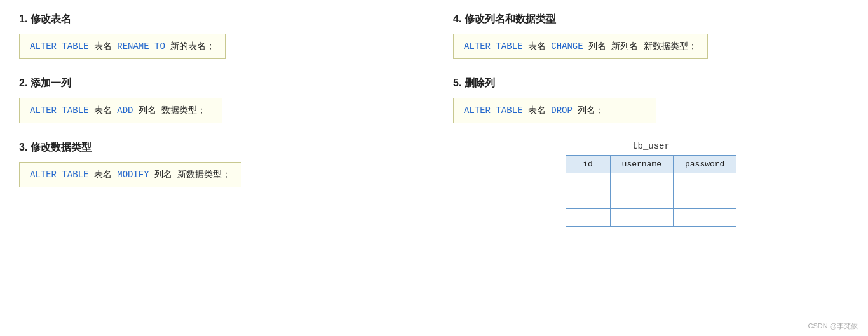 Image resolution: width=868 pixels, height=336 pixels. I want to click on kw-alter-5: ALTER, so click(477, 111).